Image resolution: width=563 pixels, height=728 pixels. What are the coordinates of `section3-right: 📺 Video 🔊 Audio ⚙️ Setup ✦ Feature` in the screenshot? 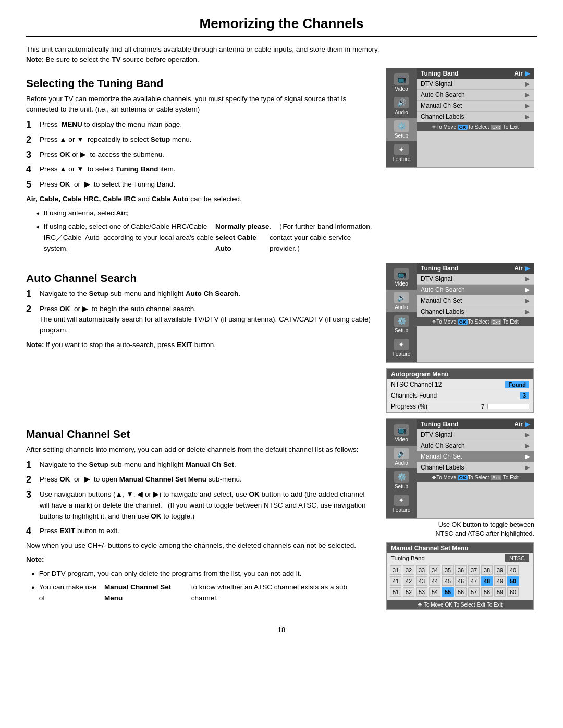 It's located at (461, 514).